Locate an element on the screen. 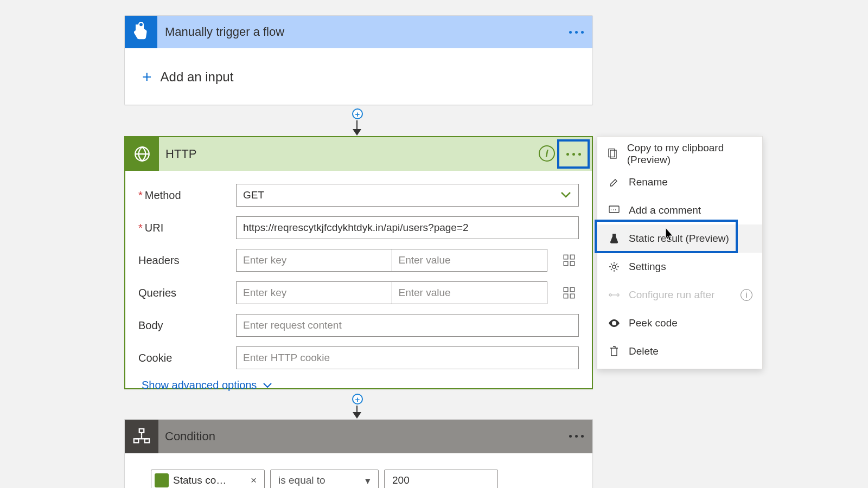 This screenshot has width=868, height=488. trigger-card: Manually trigger a flow + Add an input is located at coordinates (359, 60).